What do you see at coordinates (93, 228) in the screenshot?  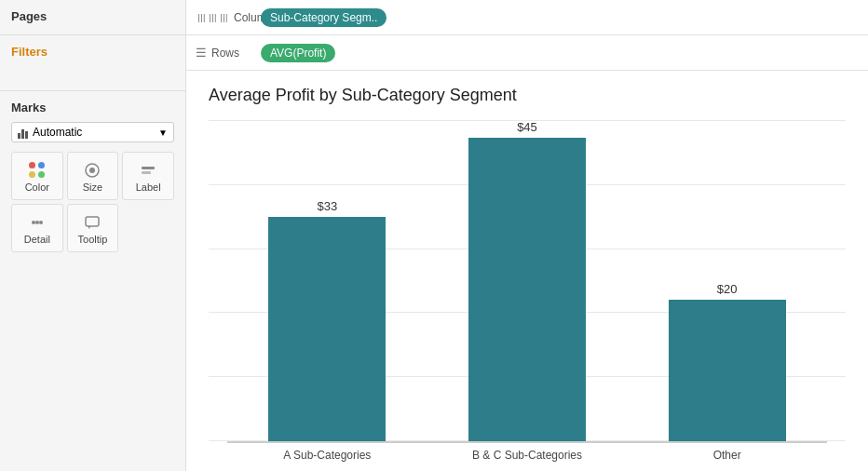 I see `tooltip-mark-button: Tooltip` at bounding box center [93, 228].